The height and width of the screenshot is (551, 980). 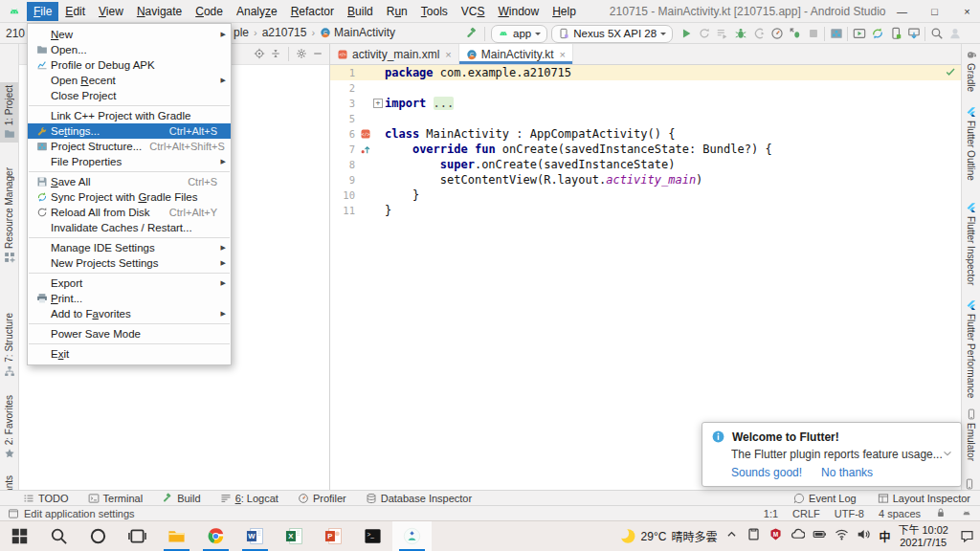 What do you see at coordinates (813, 33) in the screenshot?
I see `stop-button` at bounding box center [813, 33].